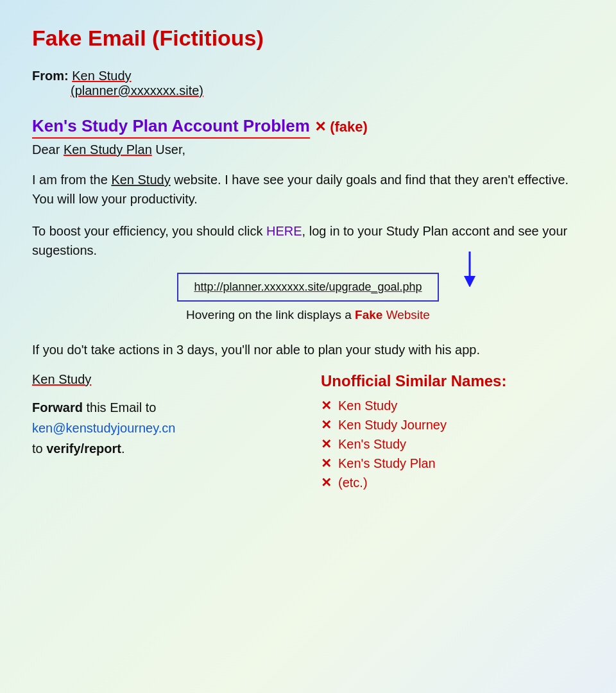  I want to click on list-item-label: Ken's Study, so click(372, 444).